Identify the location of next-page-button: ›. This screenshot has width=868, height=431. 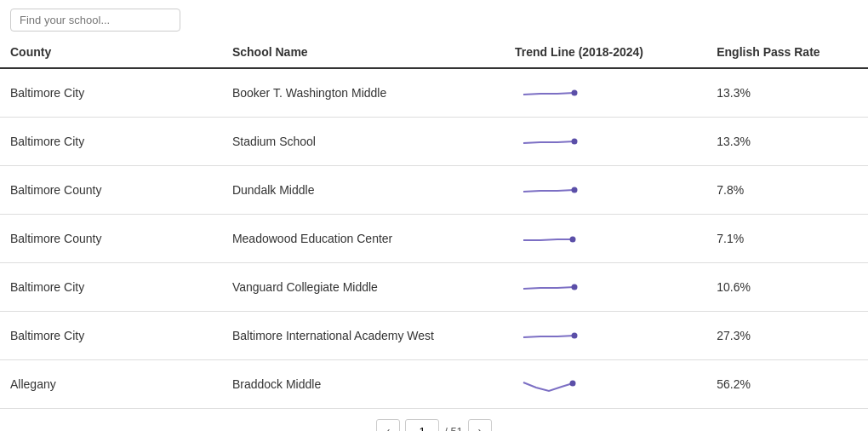
(480, 425).